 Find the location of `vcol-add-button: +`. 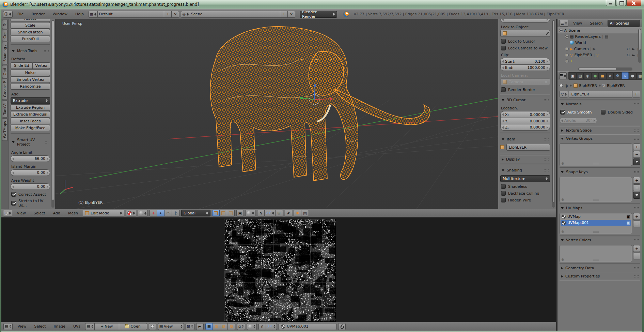

vcol-add-button: + is located at coordinates (637, 248).